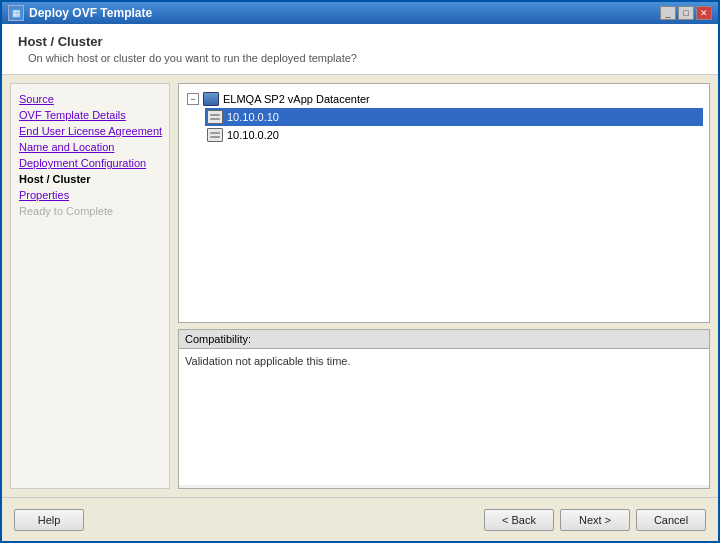 The width and height of the screenshot is (720, 543). I want to click on sidebar-item-host-cluster: Host / Cluster, so click(90, 179).